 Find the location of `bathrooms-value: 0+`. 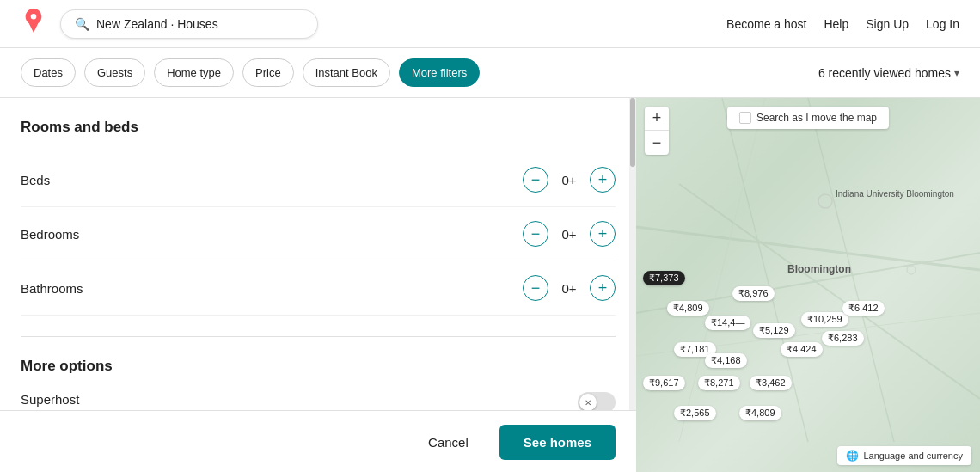

bathrooms-value: 0+ is located at coordinates (569, 289).